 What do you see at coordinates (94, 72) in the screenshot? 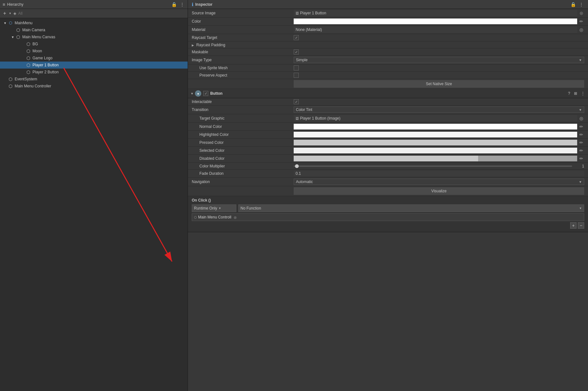
I see `tree-item-player2-button: ⬡ Player 2 Button` at bounding box center [94, 72].